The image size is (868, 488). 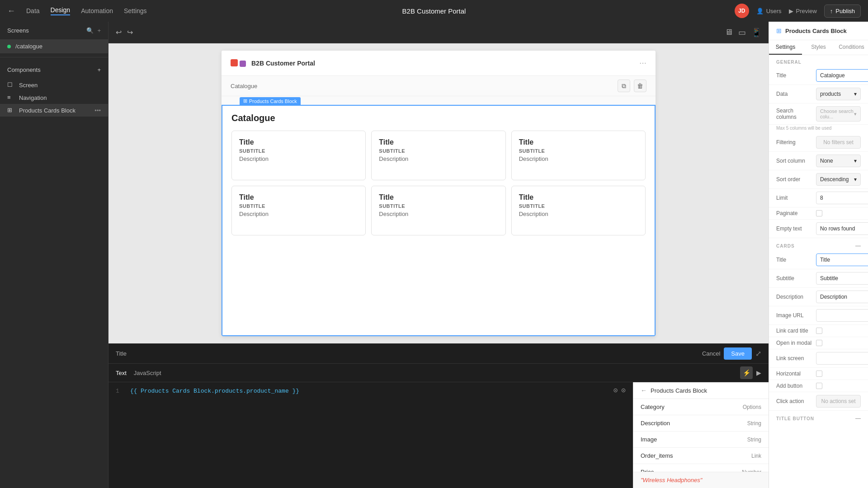 What do you see at coordinates (579, 142) in the screenshot?
I see `card-3-title: Title` at bounding box center [579, 142].